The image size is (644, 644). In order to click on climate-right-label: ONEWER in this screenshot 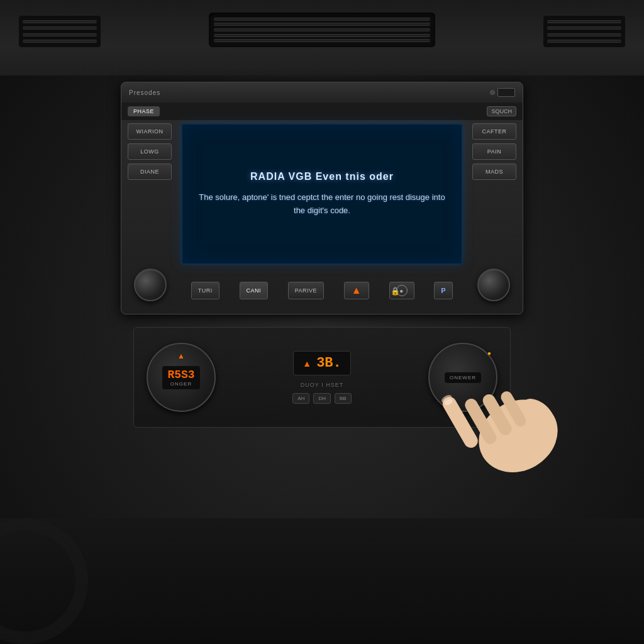, I will do `click(463, 377)`.